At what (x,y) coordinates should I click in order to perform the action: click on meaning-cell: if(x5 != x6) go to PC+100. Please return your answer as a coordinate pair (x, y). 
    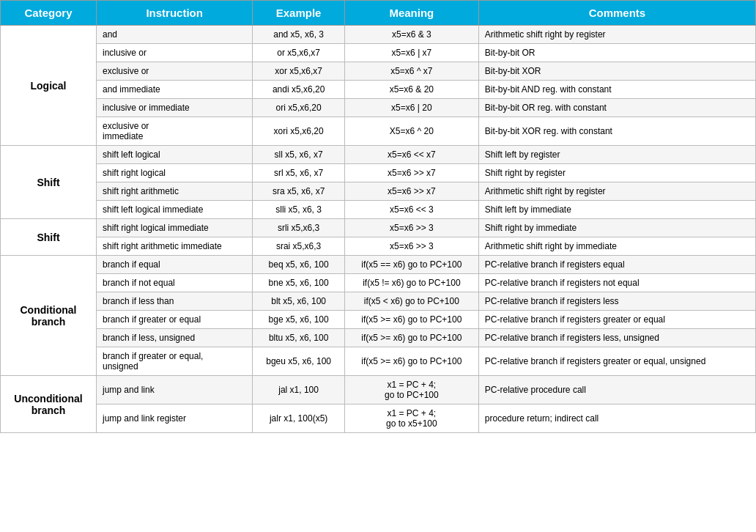
    Looking at the image, I should click on (412, 283).